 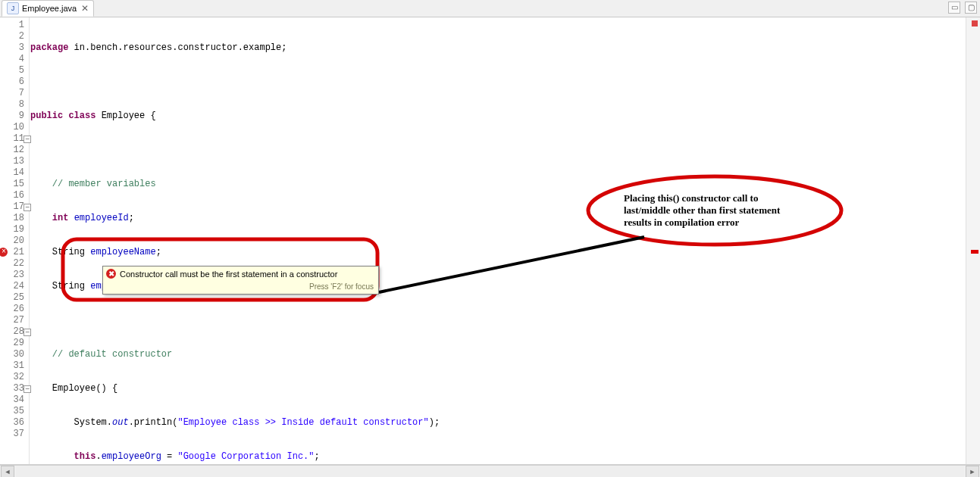 I want to click on tooltip-message: Constructor call must be the first state…, so click(x=229, y=274).